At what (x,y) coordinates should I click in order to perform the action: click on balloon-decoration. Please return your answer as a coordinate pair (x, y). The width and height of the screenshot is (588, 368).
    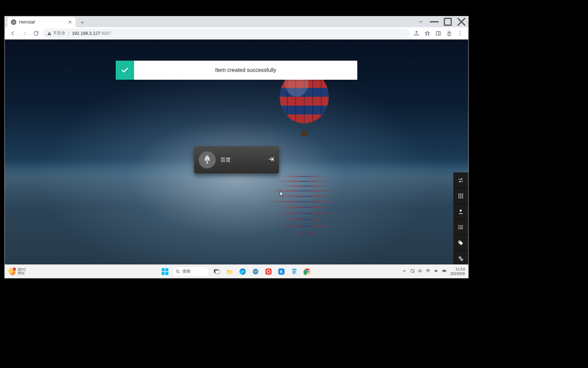
    Looking at the image, I should click on (304, 106).